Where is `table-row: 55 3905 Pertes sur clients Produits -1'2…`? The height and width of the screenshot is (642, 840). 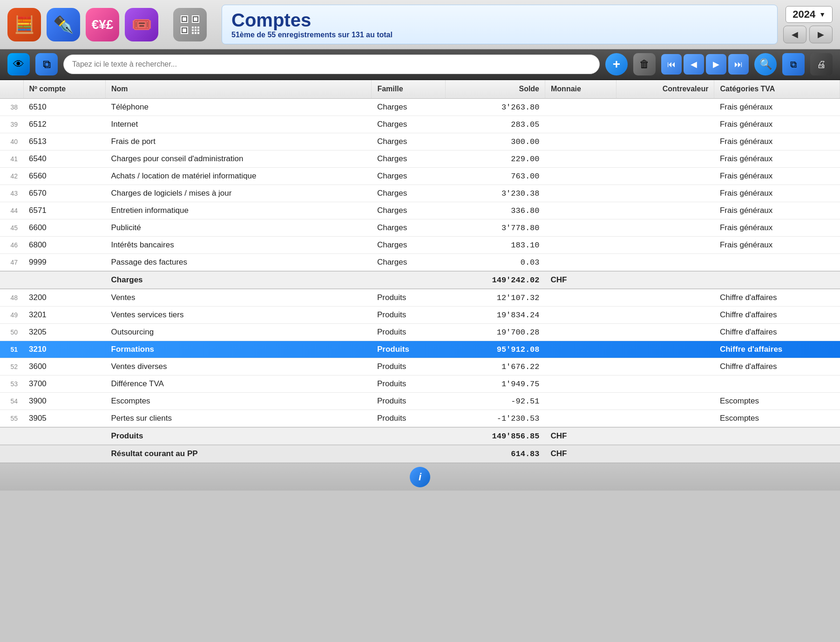
table-row: 55 3905 Pertes sur clients Produits -1'2… is located at coordinates (420, 419).